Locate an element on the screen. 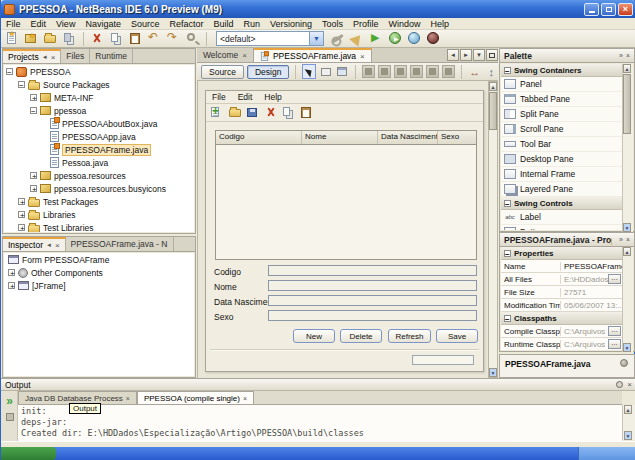 Image resolution: width=635 pixels, height=460 pixels. form-menu-file: File is located at coordinates (219, 97).